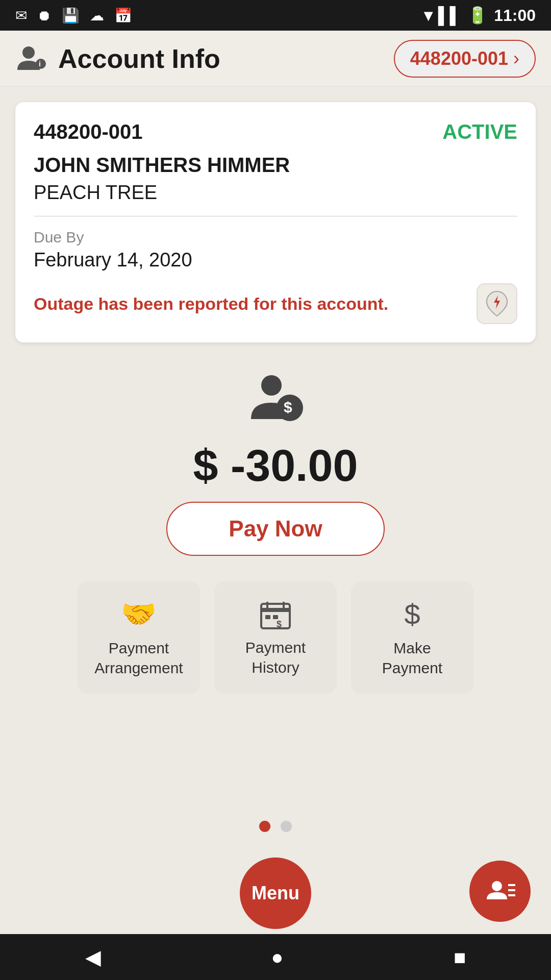 Image resolution: width=551 pixels, height=980 pixels. What do you see at coordinates (276, 829) in the screenshot?
I see `pagination` at bounding box center [276, 829].